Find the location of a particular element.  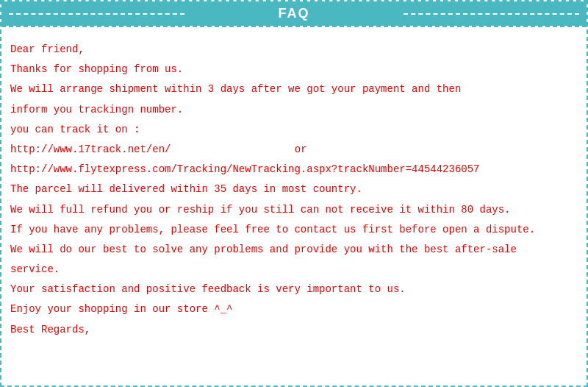

track-or: or is located at coordinates (301, 149).